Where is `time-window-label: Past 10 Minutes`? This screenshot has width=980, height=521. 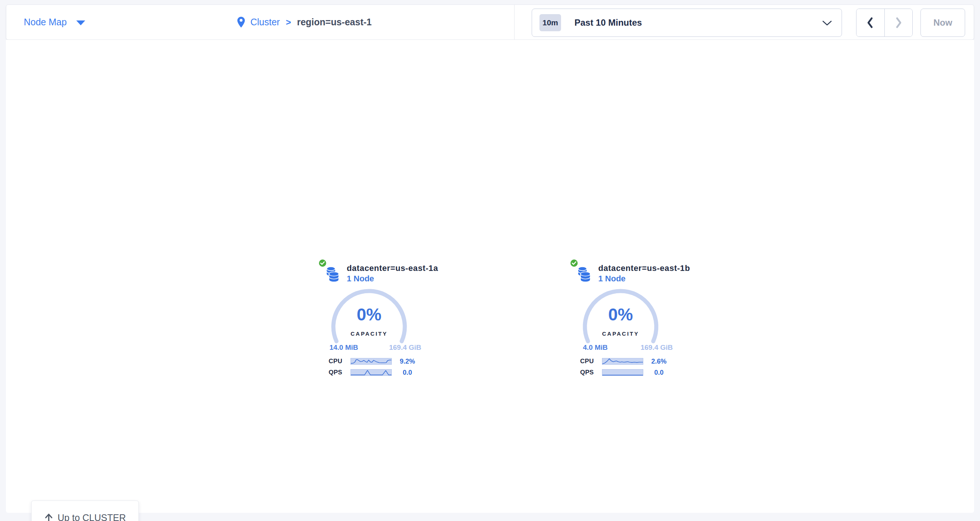 time-window-label: Past 10 Minutes is located at coordinates (608, 23).